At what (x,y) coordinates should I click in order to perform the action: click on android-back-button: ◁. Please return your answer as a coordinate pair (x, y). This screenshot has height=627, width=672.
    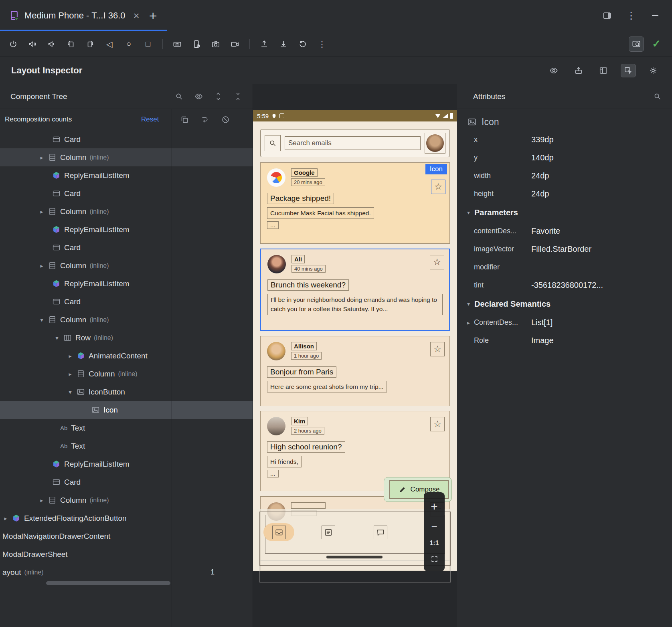
    Looking at the image, I should click on (109, 44).